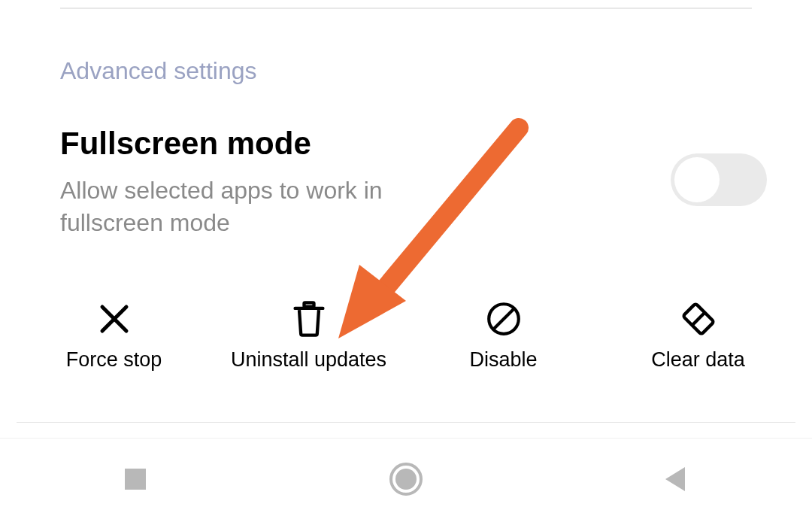 This screenshot has height=519, width=812. I want to click on section-divider, so click(406, 8).